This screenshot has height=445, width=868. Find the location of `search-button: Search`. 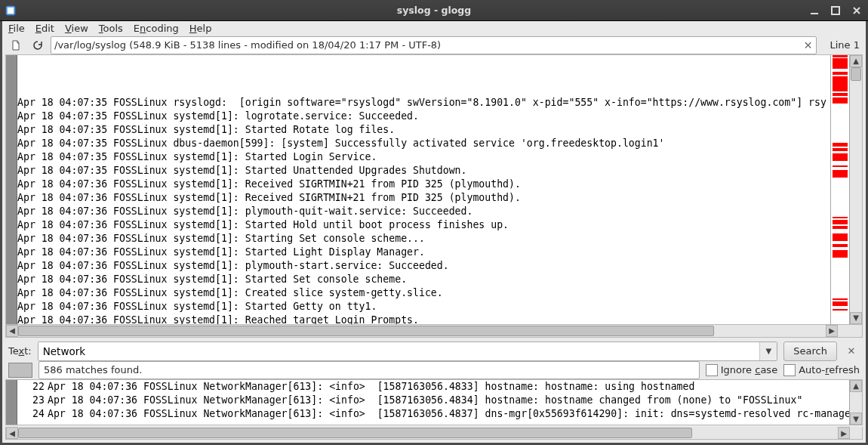

search-button: Search is located at coordinates (811, 351).